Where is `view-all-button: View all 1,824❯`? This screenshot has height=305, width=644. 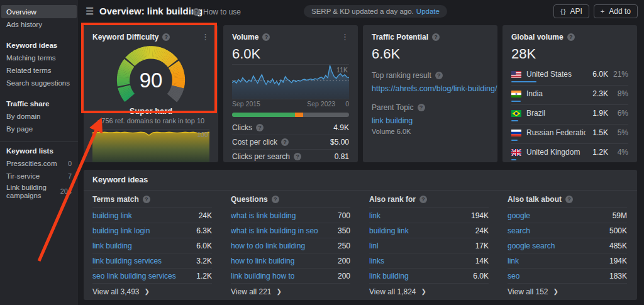 view-all-button: View all 1,824❯ is located at coordinates (429, 292).